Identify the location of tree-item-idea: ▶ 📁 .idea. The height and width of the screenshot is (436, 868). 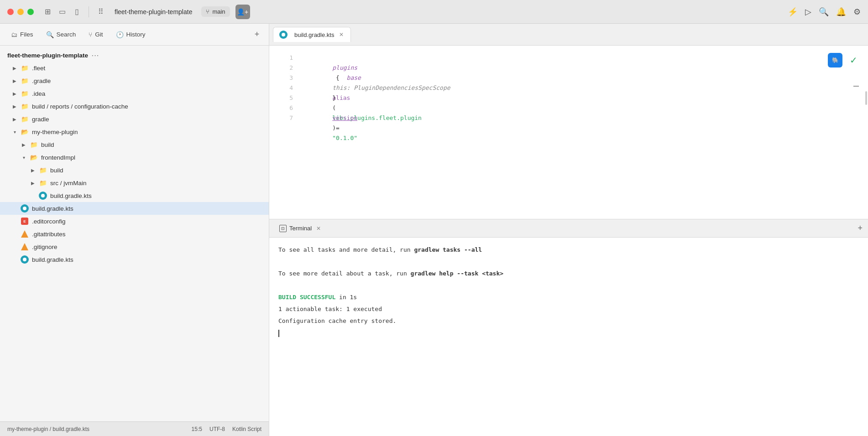
(134, 93).